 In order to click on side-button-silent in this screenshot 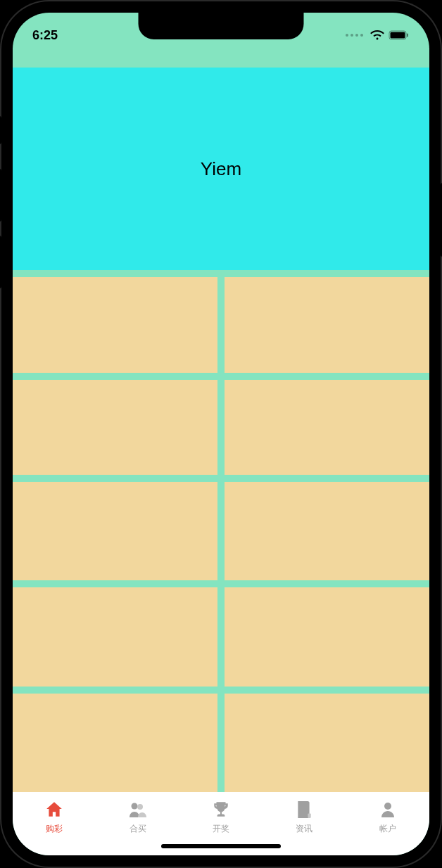, I will do `click(1, 130)`.